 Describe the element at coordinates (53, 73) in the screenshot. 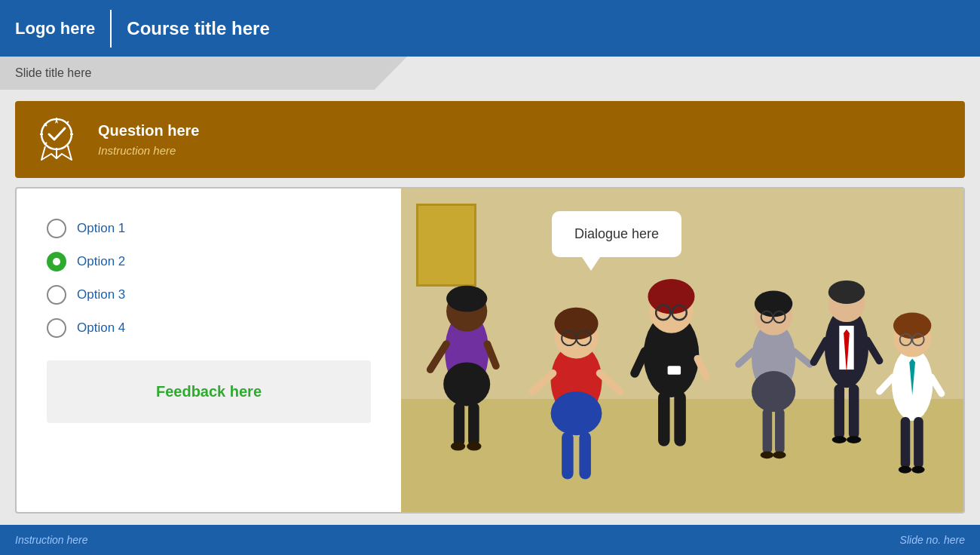

I see `slide-title: Slide title here` at that location.